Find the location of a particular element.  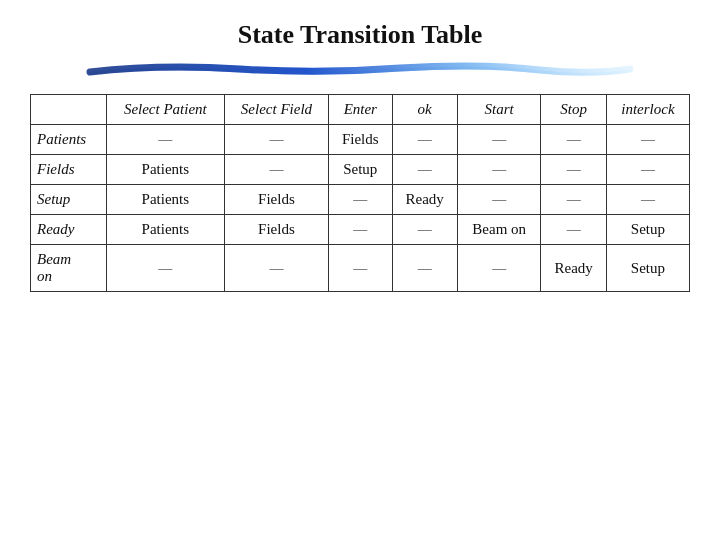

row-state-label: Fields is located at coordinates (69, 170).